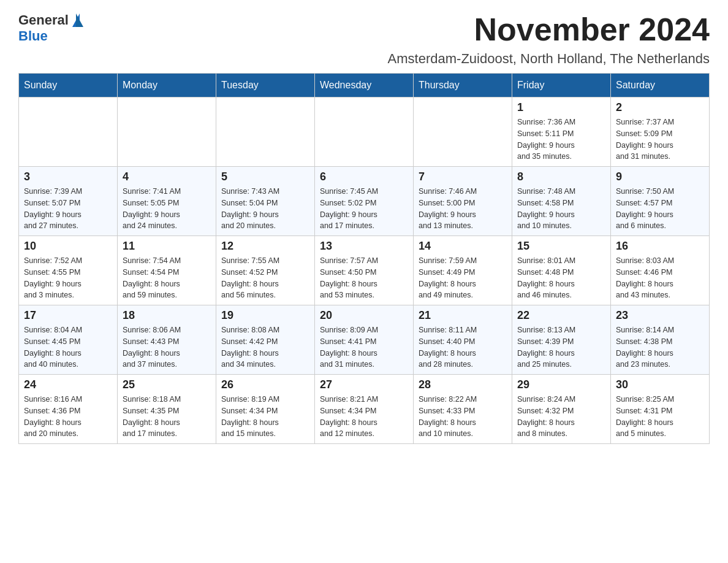 The height and width of the screenshot is (563, 728). Describe the element at coordinates (561, 410) in the screenshot. I see `calendar-cell: 29Sunrise: 8:24 AM Sunset: 4:32 PM Dayli…` at that location.